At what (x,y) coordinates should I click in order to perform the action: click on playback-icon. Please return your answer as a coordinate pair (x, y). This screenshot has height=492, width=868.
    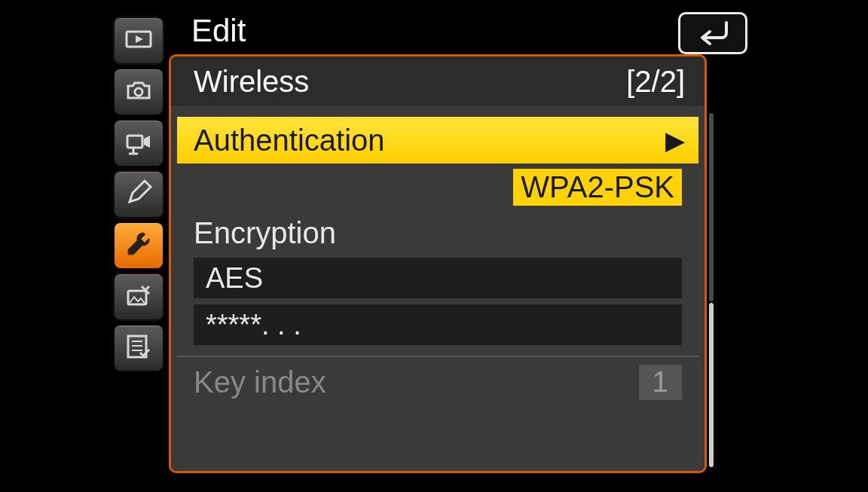
    Looking at the image, I should click on (139, 41).